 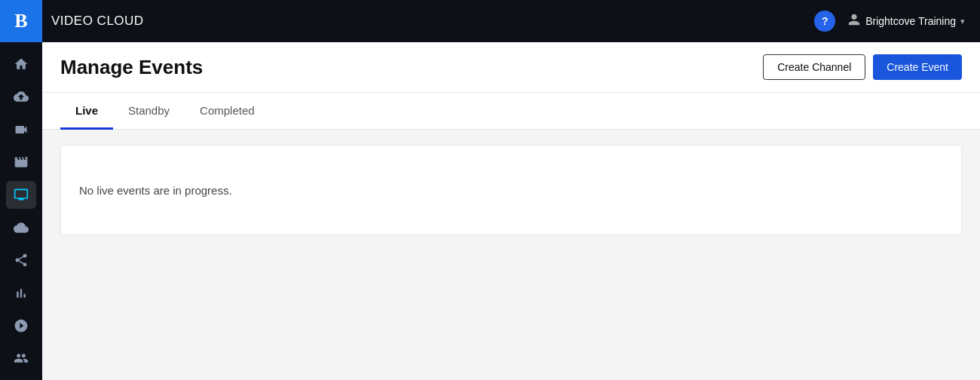 What do you see at coordinates (963, 21) in the screenshot?
I see `chevron-down-icon: ▾` at bounding box center [963, 21].